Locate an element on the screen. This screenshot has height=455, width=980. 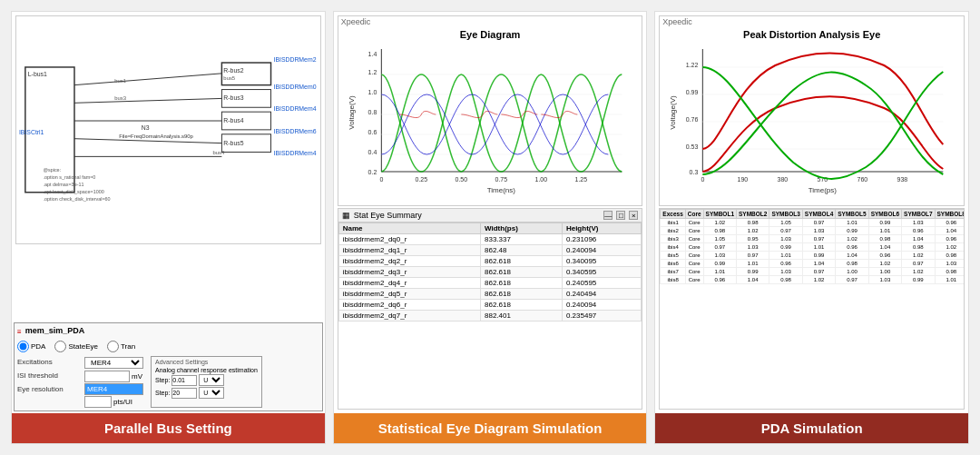
pda-table-cell: ibis7 is located at coordinates (673, 272).